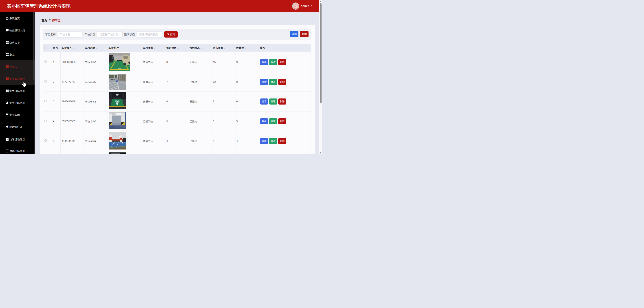  Describe the element at coordinates (117, 101) in the screenshot. I see `svg-text: 1145` at that location.